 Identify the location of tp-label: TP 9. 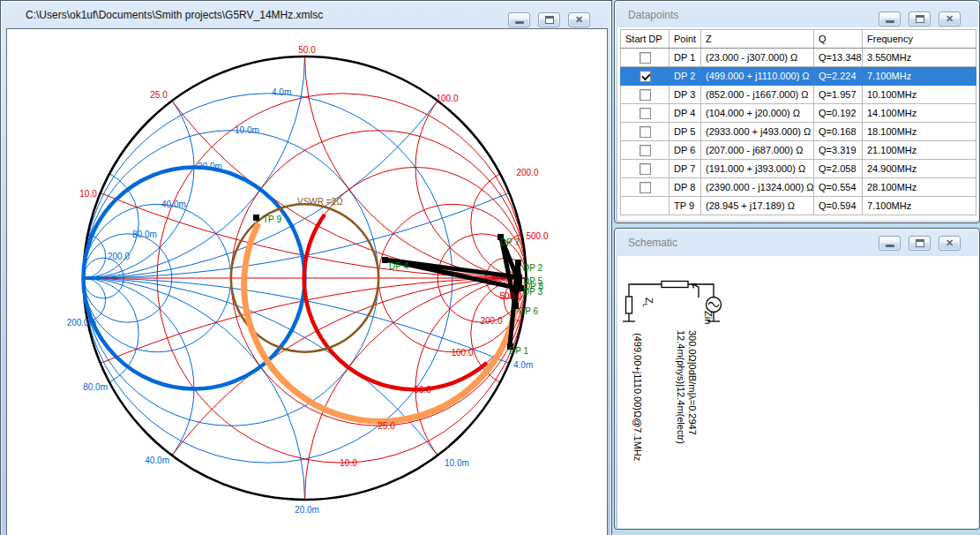
(272, 219).